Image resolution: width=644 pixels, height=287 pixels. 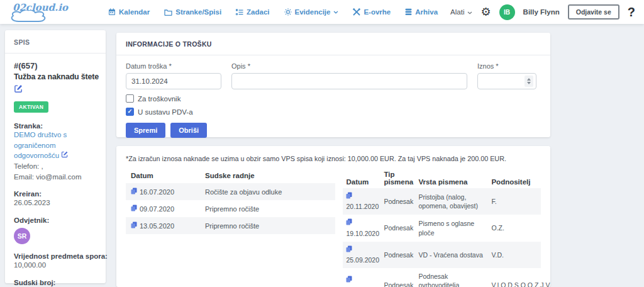 I want to click on table-row: 13.05.2020 Pripremno ročište, so click(x=230, y=225).